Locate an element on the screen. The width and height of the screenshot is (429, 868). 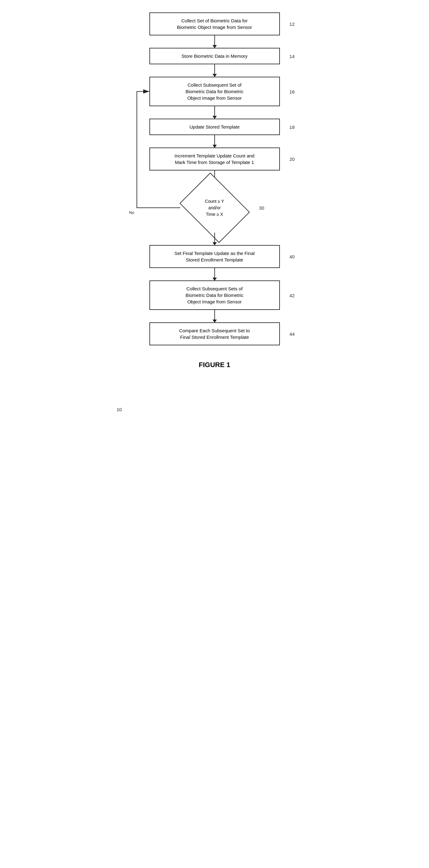
box-44: Compare Each Subsequent Set toFinal Stor… is located at coordinates (215, 334).